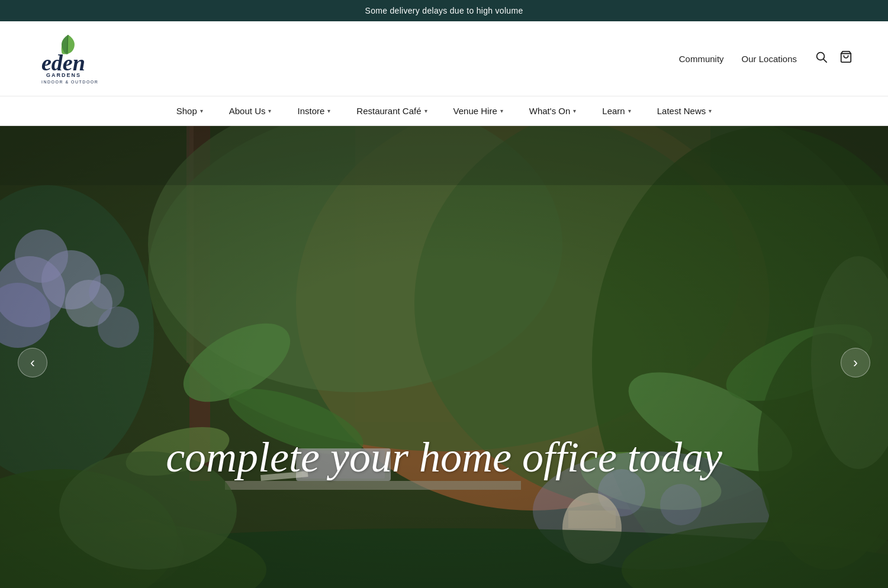  Describe the element at coordinates (444, 59) in the screenshot. I see `site-header: eden GARDENS INDOOR & OUTDOOR Community …` at that location.